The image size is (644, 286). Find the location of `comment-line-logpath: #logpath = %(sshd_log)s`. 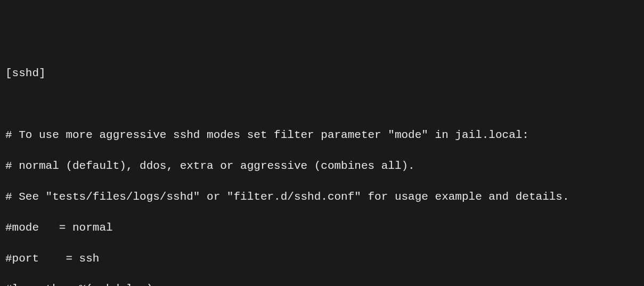

comment-line-logpath: #logpath = %(sshd_log)s is located at coordinates (322, 284).